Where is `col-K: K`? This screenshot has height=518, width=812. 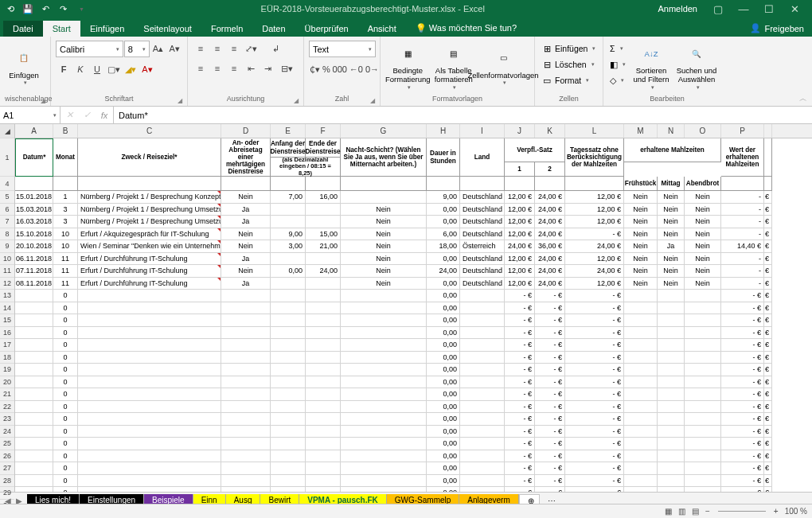 col-K: K is located at coordinates (550, 130).